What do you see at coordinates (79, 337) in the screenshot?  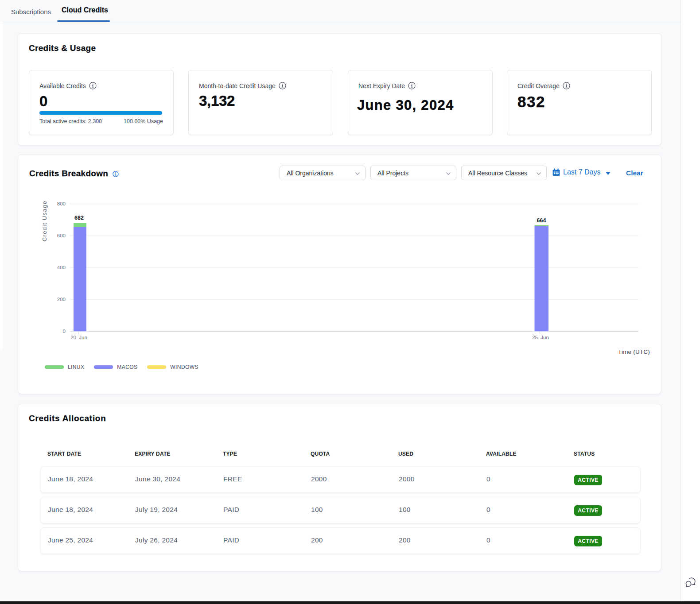 I see `svg-text: 20. Jun` at bounding box center [79, 337].